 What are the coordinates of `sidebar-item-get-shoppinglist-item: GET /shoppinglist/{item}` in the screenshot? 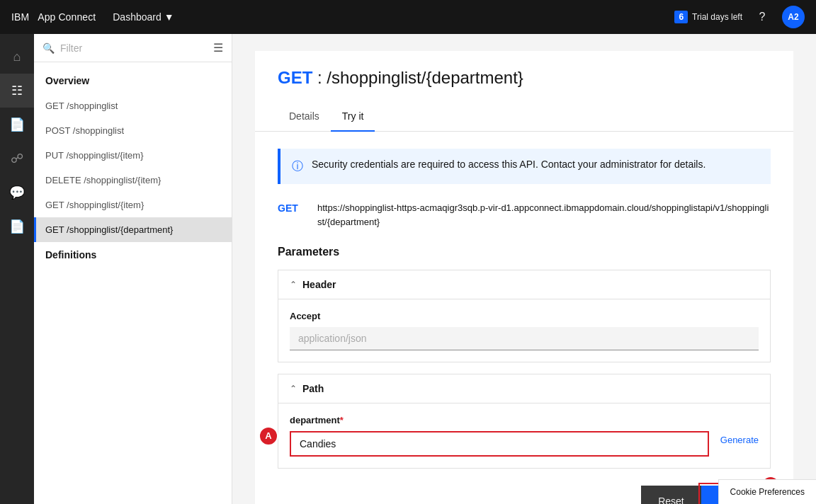 It's located at (133, 205).